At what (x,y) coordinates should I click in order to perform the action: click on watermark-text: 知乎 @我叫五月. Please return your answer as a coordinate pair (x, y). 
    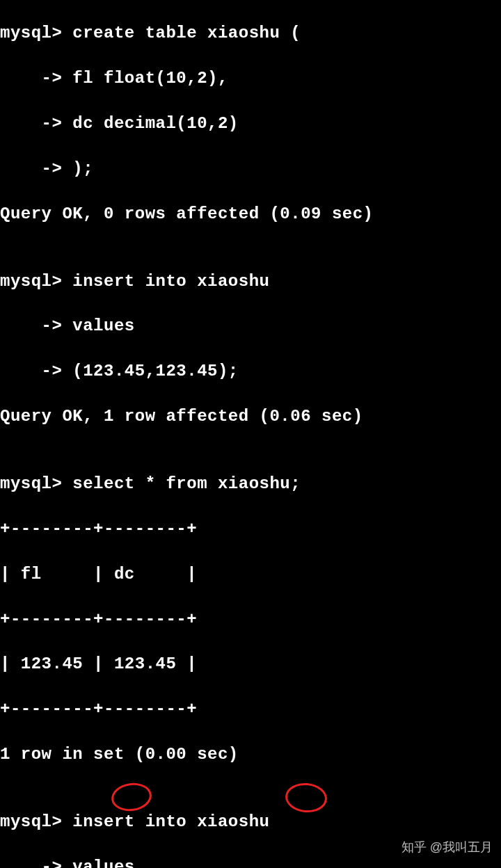
    Looking at the image, I should click on (447, 847).